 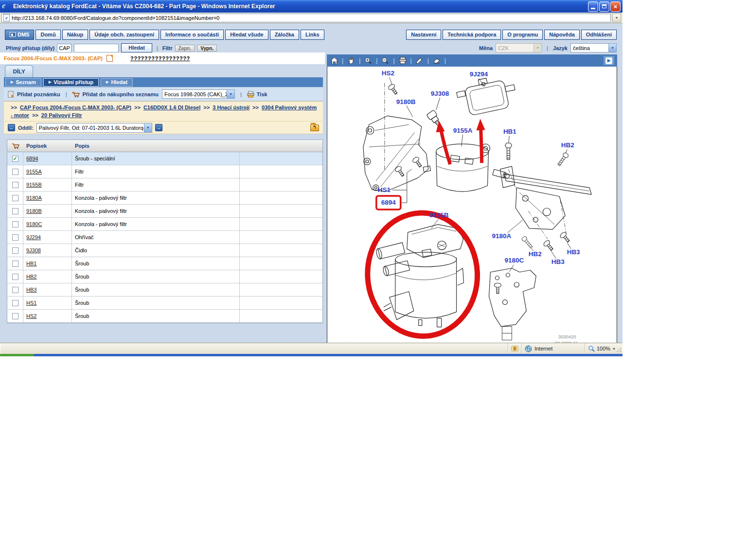 I want to click on diagram-part-label: HS1, so click(x=384, y=190).